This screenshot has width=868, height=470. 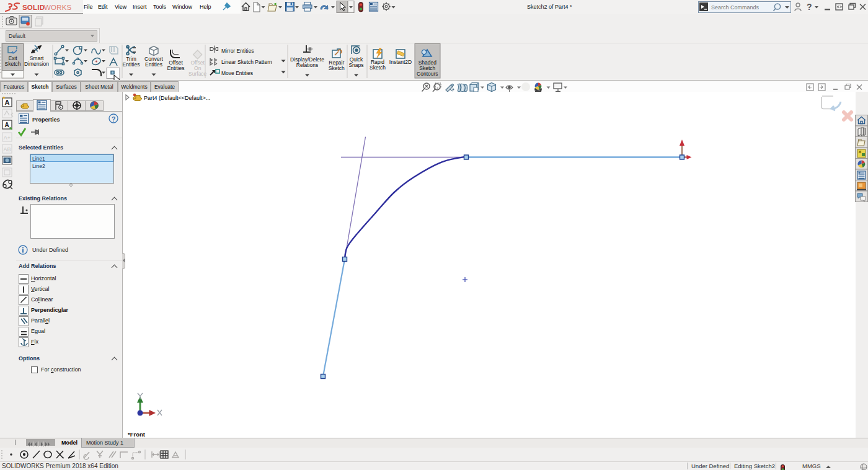 I want to click on svg-text: Dimension, so click(x=37, y=64).